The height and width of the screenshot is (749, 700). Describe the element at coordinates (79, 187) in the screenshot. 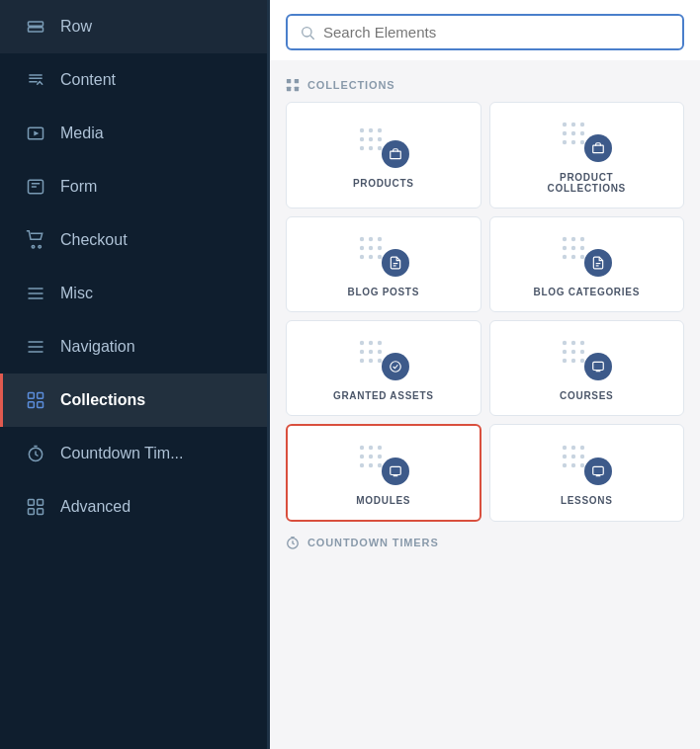

I see `sidebar-item-label: Form` at that location.